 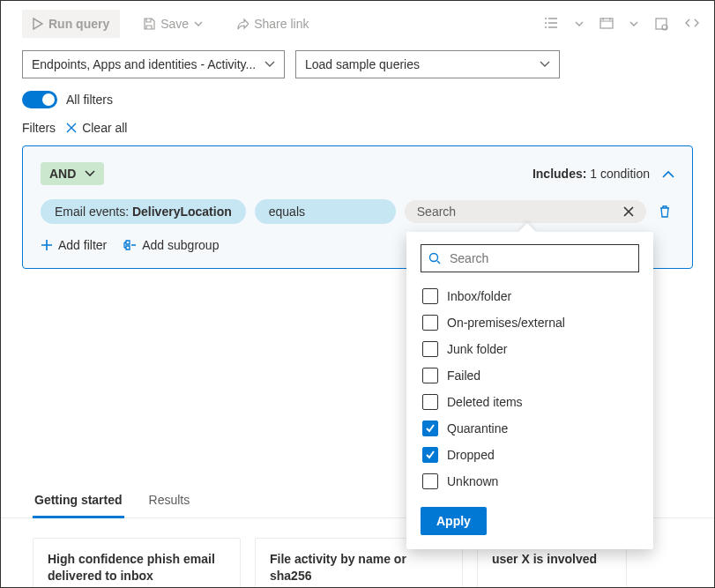 I want to click on includes-count: 1 condition, so click(x=620, y=174).